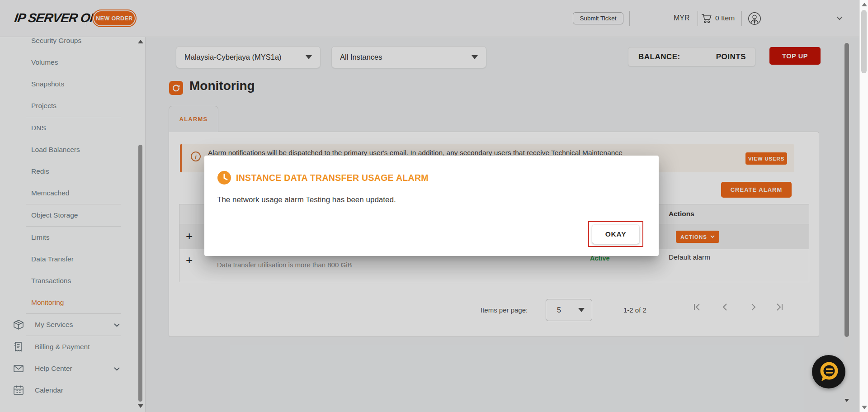 Image resolution: width=868 pixels, height=412 pixels. What do you see at coordinates (864, 5) in the screenshot?
I see `scroll-up-arrow-icon` at bounding box center [864, 5].